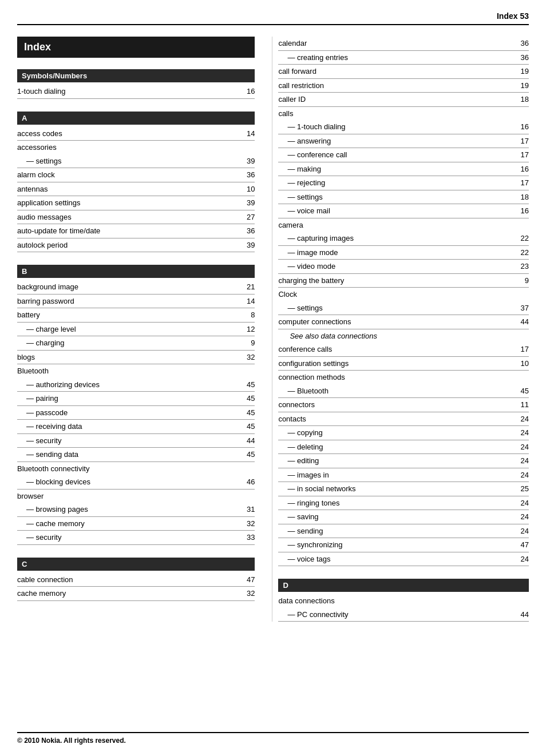  I want to click on entry-text: — in social networks, so click(395, 489).